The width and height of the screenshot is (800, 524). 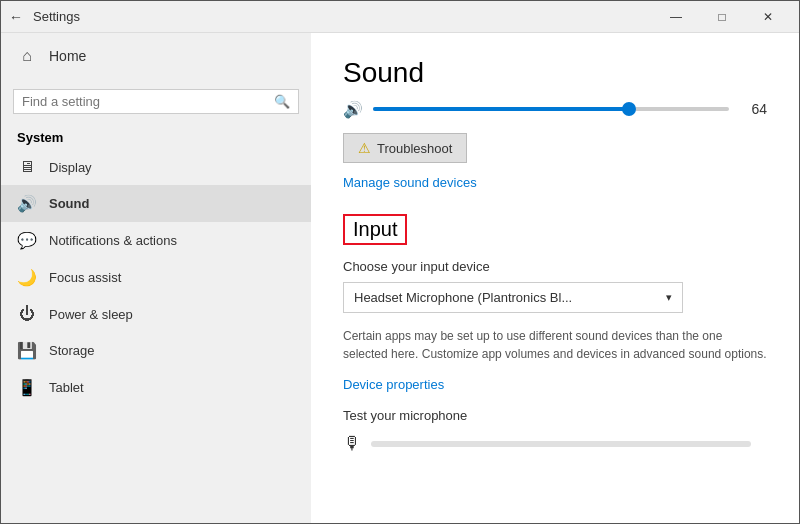 I want to click on sidebar-item-label: Display, so click(x=70, y=168).